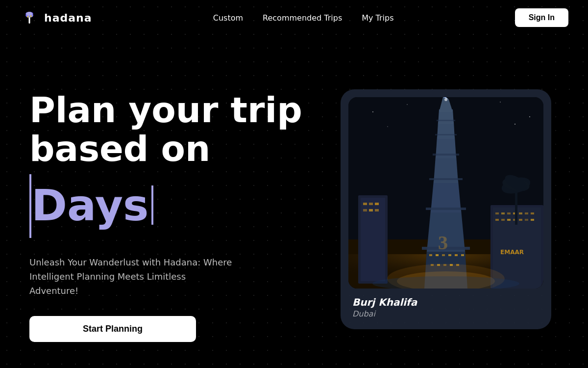  Describe the element at coordinates (304, 18) in the screenshot. I see `nav-links: Custom Recommended Trips My Trips` at that location.